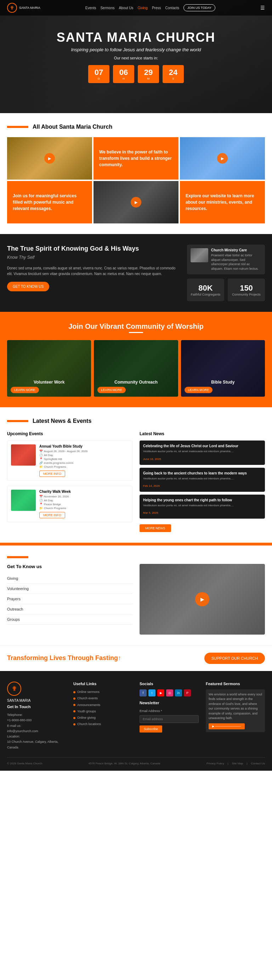 Image resolution: width=272 pixels, height=980 pixels. What do you see at coordinates (103, 711) in the screenshot?
I see `footer-link-4: Youth groups` at bounding box center [103, 711].